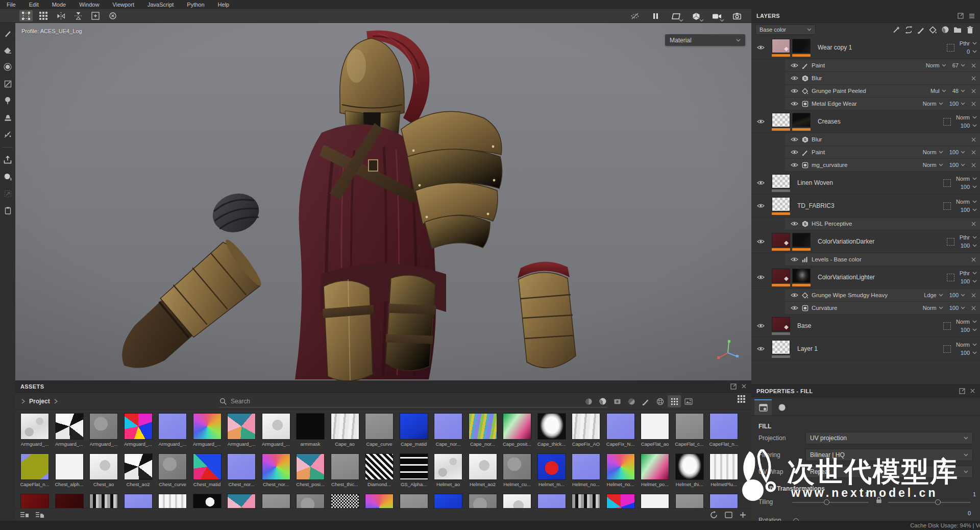 The height and width of the screenshot is (530, 980). What do you see at coordinates (959, 65) in the screenshot?
I see `opacity-dropdown: 67` at bounding box center [959, 65].